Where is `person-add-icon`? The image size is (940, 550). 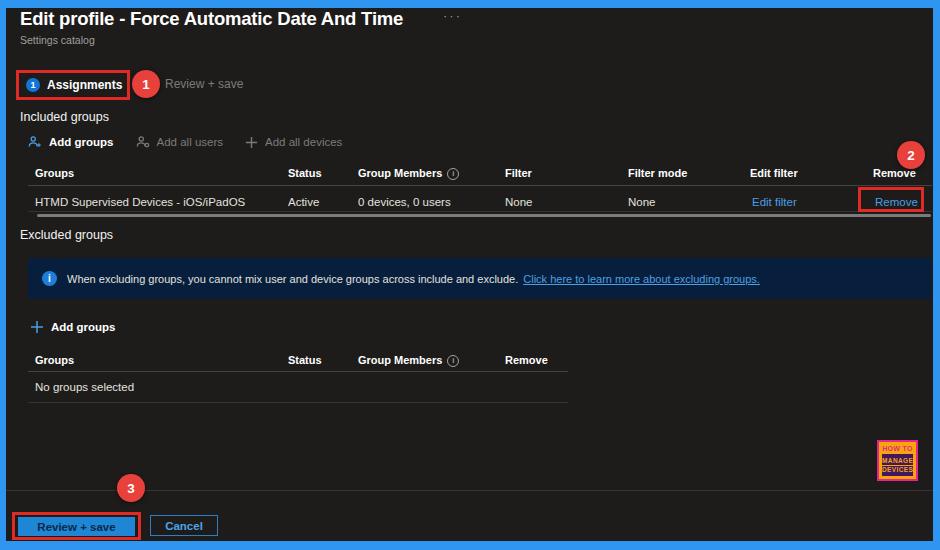 person-add-icon is located at coordinates (35, 142).